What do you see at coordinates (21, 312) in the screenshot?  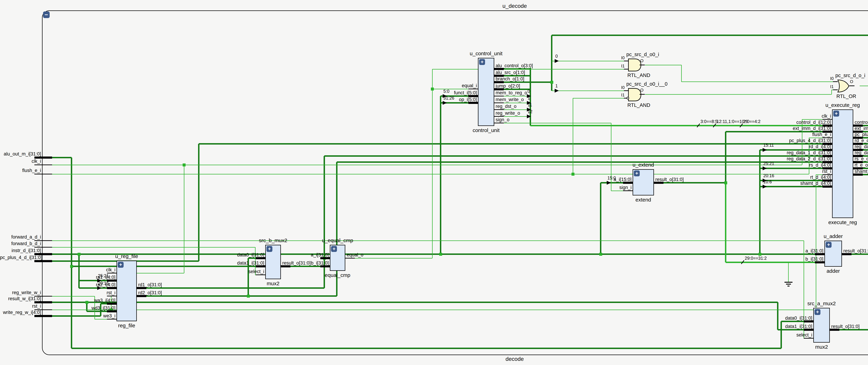 I see `boundary-input-label: write_reg_w_i[4:0]` at bounding box center [21, 312].